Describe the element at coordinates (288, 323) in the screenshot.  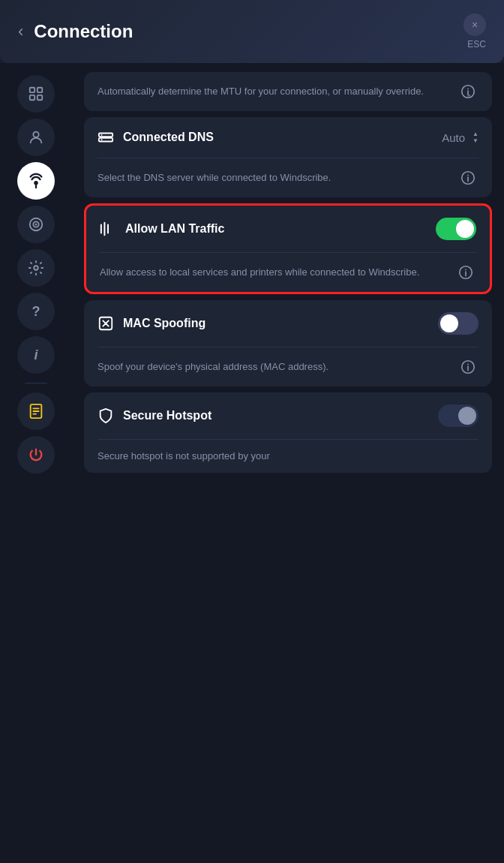
I see `mac-spoofing-header: MAC Spoofing` at that location.